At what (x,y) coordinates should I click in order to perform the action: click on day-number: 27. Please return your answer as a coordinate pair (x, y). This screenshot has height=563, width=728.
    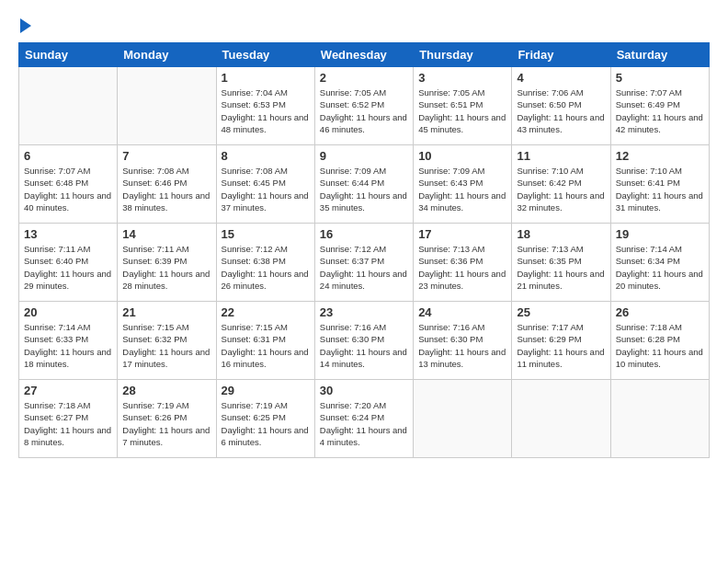
    Looking at the image, I should click on (68, 390).